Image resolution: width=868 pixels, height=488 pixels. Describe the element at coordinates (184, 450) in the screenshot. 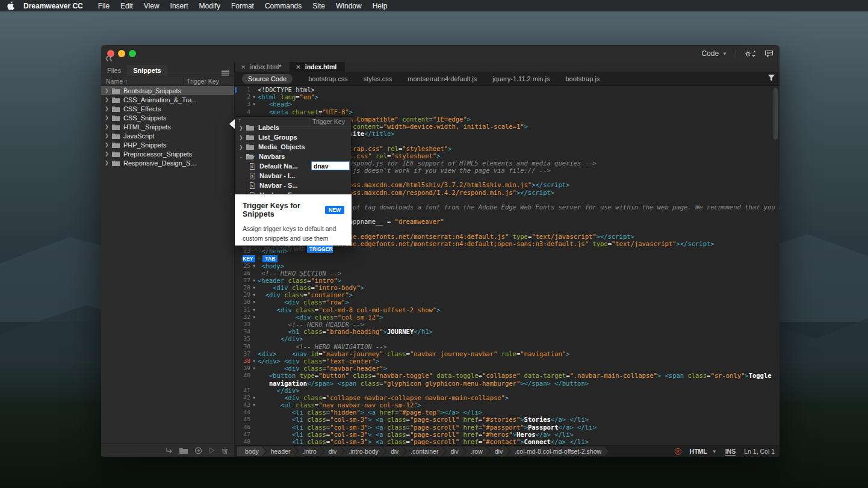

I see `new-folder-icon` at that location.